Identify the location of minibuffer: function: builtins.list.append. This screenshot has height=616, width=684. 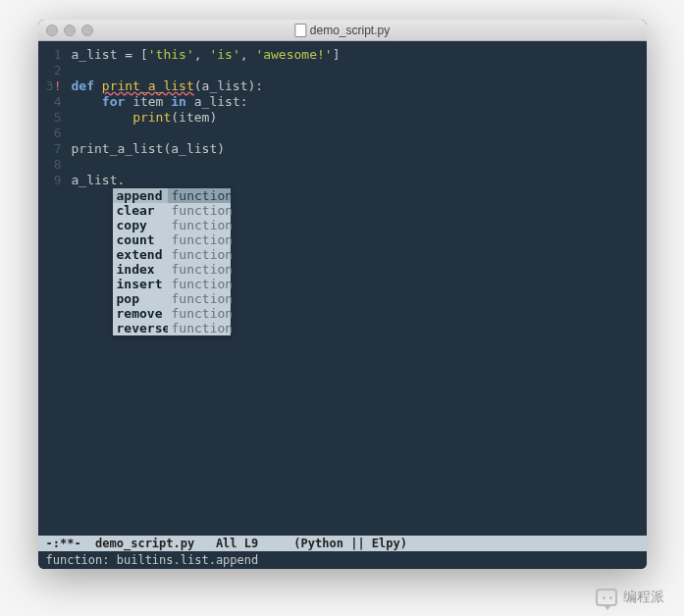
(342, 560).